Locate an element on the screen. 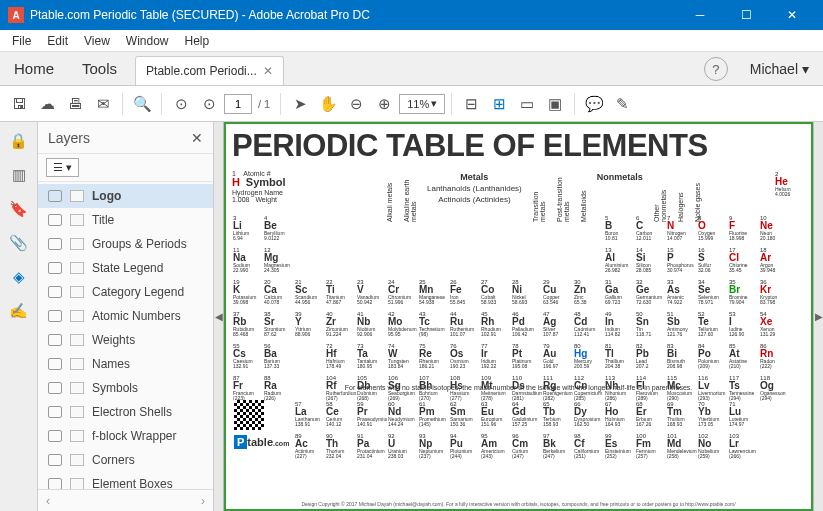 The width and height of the screenshot is (823, 511). element-cell: 103LrLawrencium(266) is located at coordinates (744, 448).